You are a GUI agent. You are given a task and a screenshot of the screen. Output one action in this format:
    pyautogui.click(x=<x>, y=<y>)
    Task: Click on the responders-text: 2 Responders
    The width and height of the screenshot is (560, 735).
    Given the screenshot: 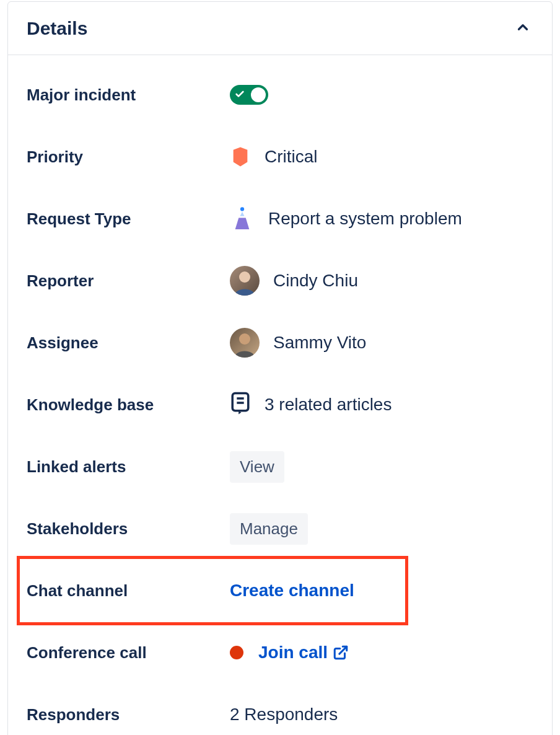 What is the action you would take?
    pyautogui.click(x=284, y=715)
    